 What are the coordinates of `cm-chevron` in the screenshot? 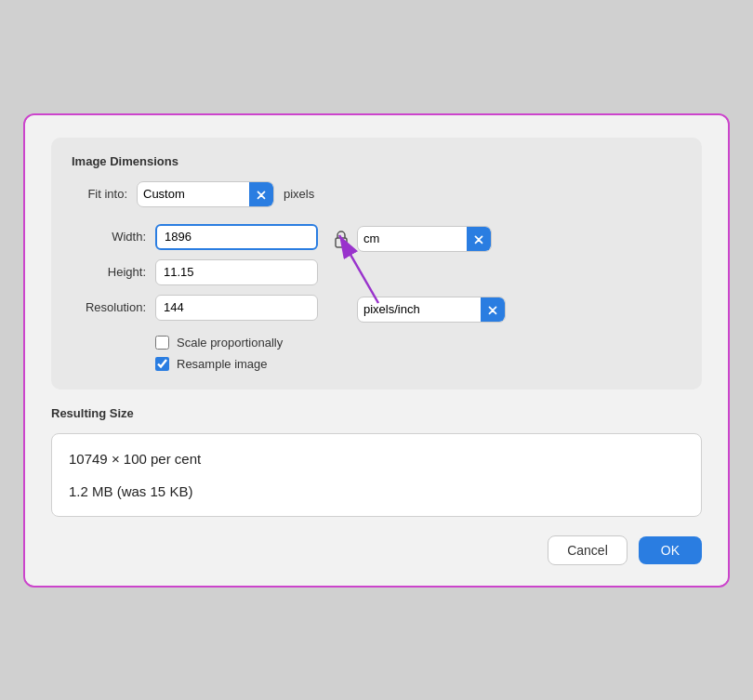 It's located at (479, 239).